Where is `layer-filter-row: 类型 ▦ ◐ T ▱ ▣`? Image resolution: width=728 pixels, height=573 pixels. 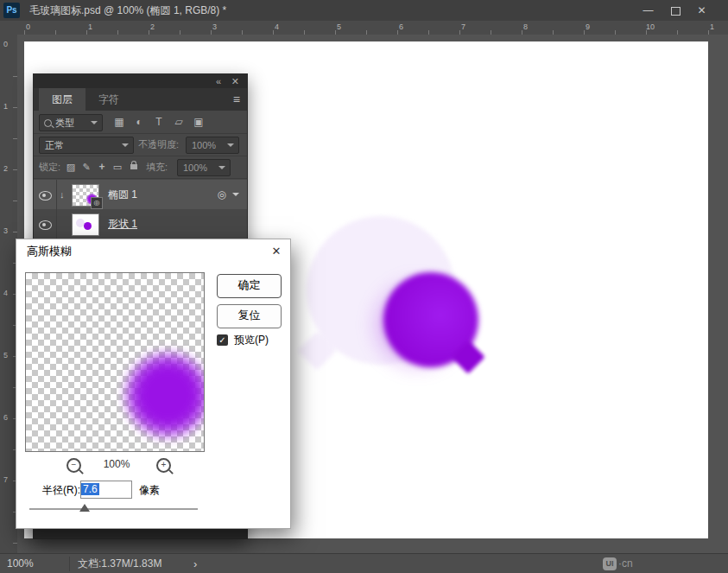 layer-filter-row: 类型 ▦ ◐ T ▱ ▣ is located at coordinates (140, 123).